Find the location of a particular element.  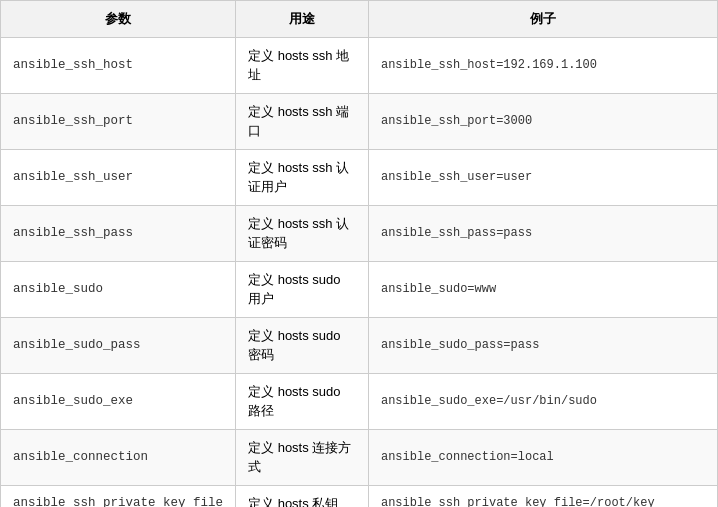

table-row: ansible_ssh_port定义 hosts ssh 端口ansible_s… is located at coordinates (360, 121).